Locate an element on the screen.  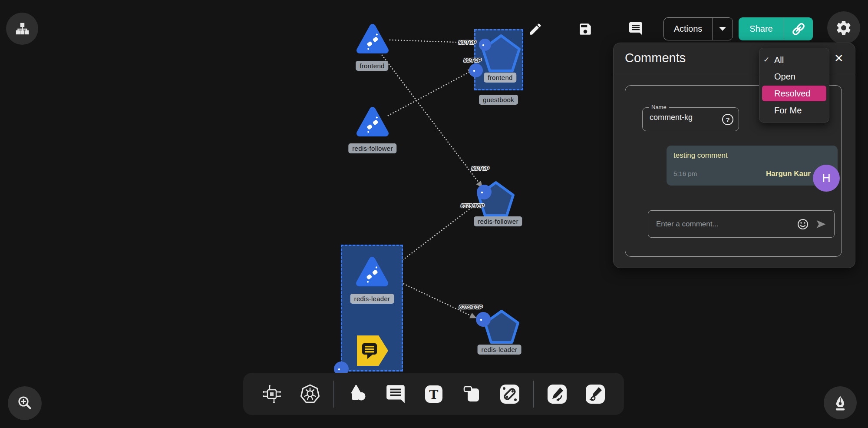
sticky-note-icon is located at coordinates (472, 394).